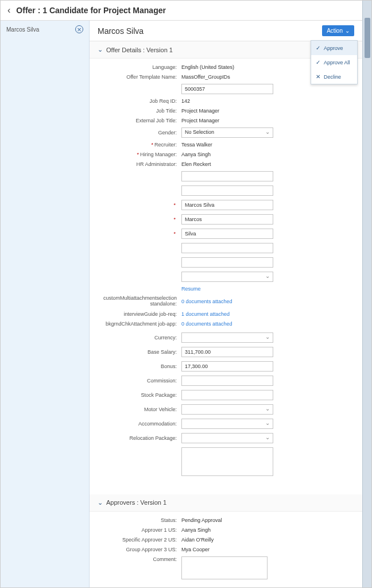  What do you see at coordinates (141, 352) in the screenshot?
I see `label-base-salary: Base Salary:` at bounding box center [141, 352].